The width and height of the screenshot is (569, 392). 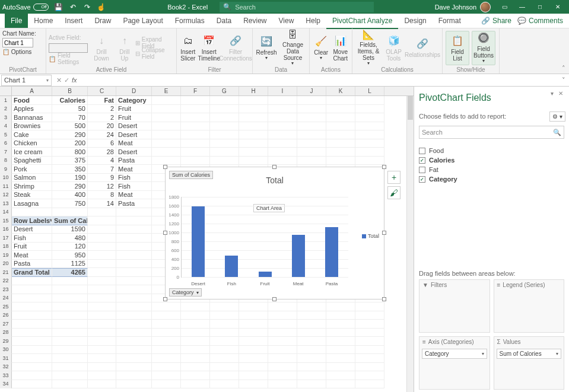 I want to click on cell: 8, so click(x=102, y=196).